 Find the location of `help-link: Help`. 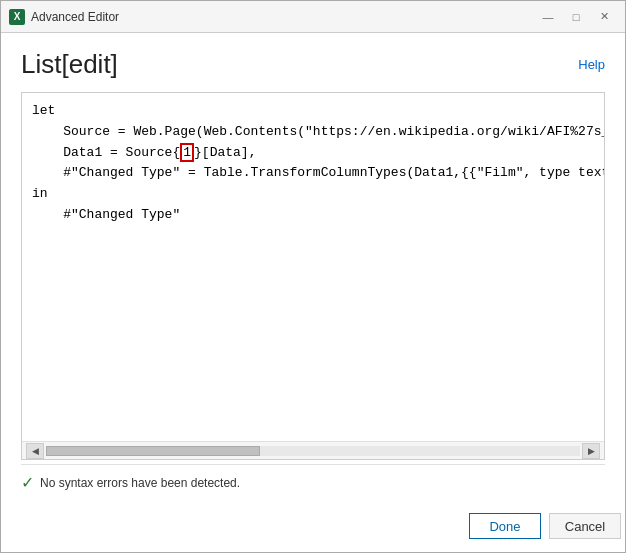

help-link: Help is located at coordinates (592, 64).